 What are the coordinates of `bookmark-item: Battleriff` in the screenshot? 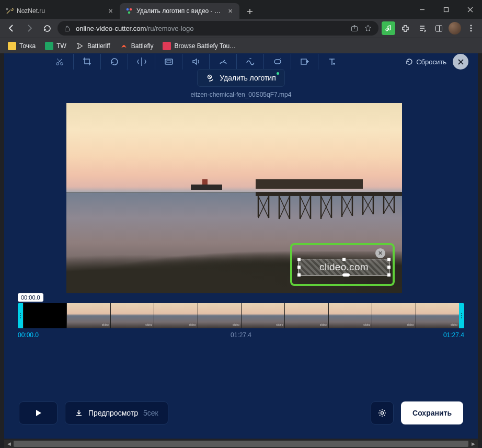 It's located at (93, 46).